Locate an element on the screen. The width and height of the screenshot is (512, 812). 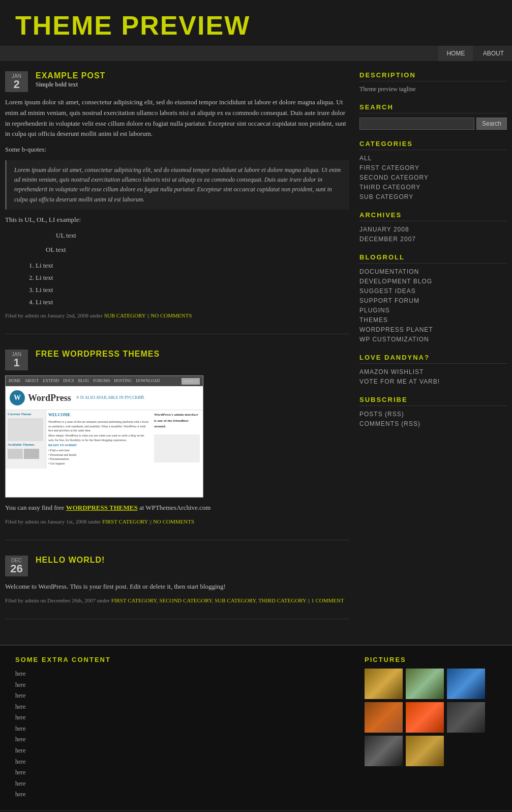
post3-title: HELLO WORLD! is located at coordinates (70, 560).